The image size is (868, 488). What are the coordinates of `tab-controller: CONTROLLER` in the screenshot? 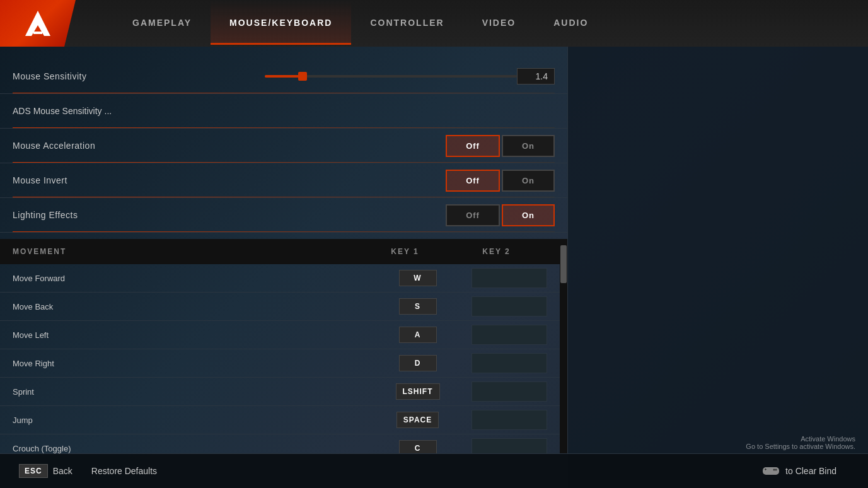 It's located at (407, 23).